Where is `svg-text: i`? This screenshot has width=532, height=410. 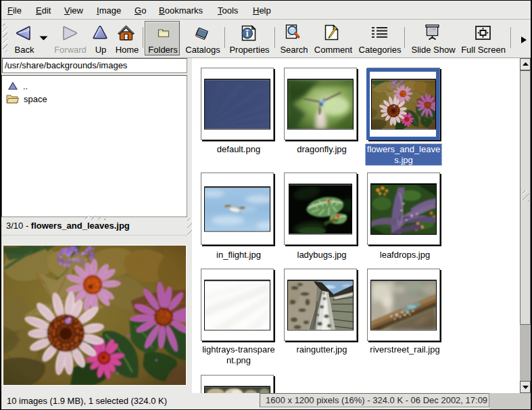 svg-text: i is located at coordinates (247, 34).